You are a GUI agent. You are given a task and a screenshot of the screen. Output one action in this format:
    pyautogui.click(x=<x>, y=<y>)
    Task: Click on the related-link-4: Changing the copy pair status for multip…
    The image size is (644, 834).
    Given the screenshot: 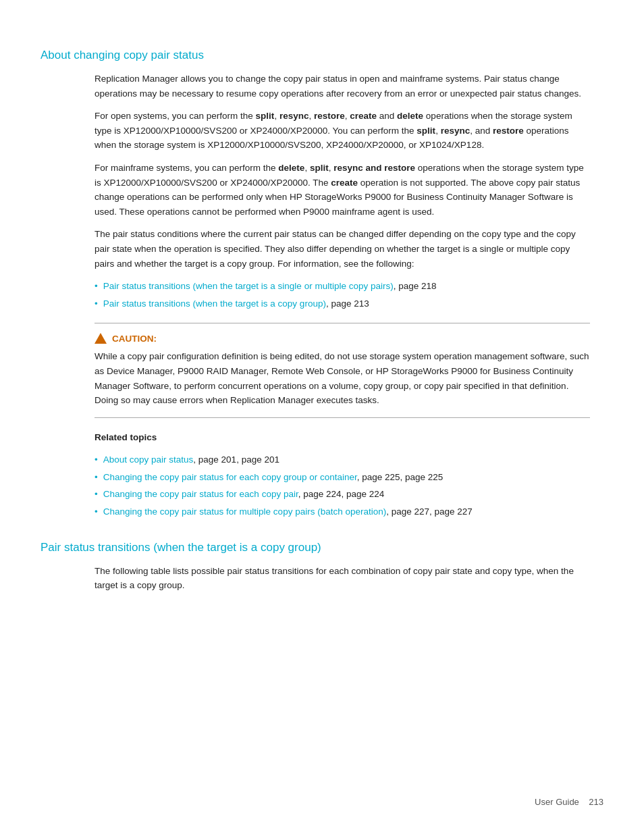 What is the action you would take?
    pyautogui.click(x=244, y=512)
    